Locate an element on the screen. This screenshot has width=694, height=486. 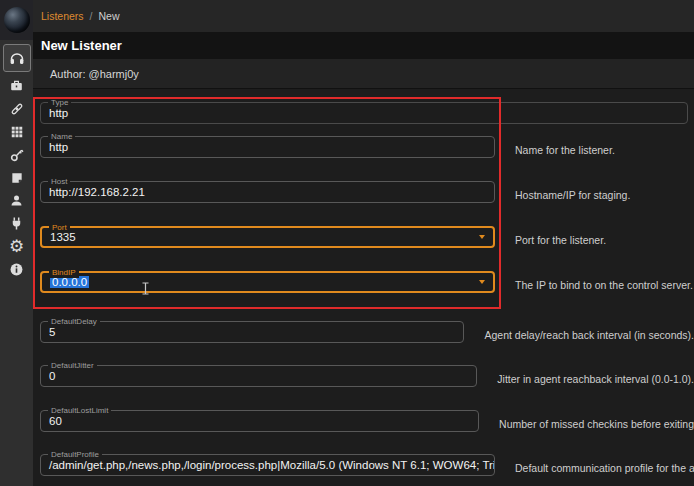
form-row: Host http://192.168.2.21 Hostname/IP for… is located at coordinates (367, 202).